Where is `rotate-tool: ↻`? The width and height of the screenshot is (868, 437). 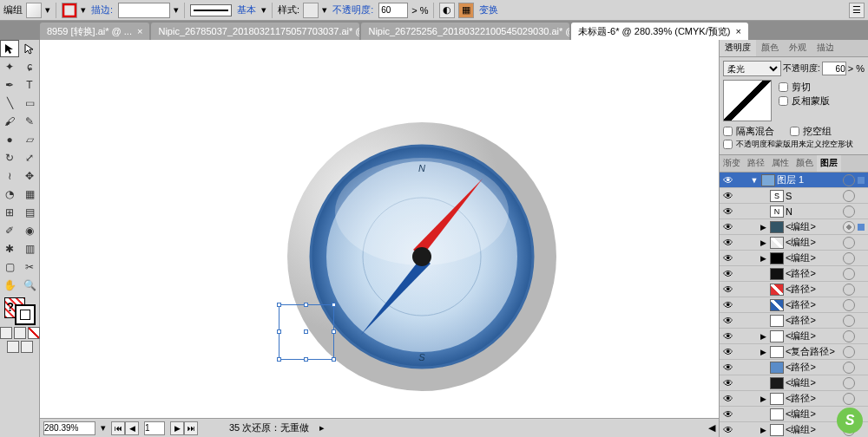 rotate-tool: ↻ is located at coordinates (10, 158).